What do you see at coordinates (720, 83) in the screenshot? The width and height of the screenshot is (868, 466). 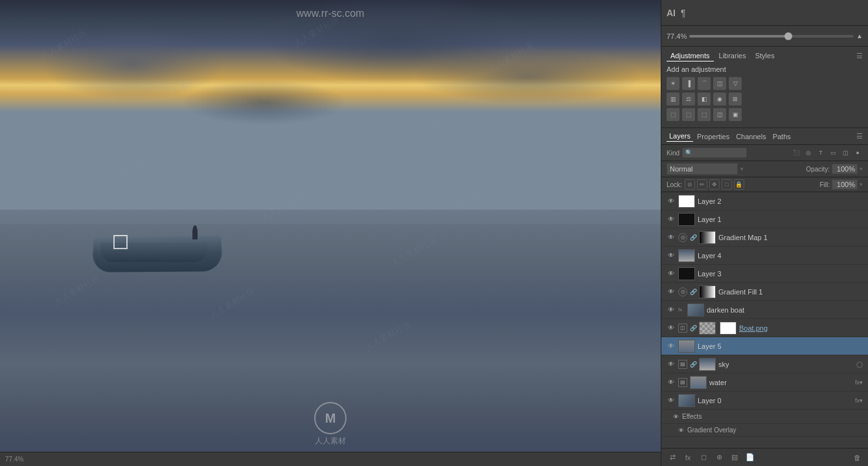 I see `adj-exposure-icon: ◫` at bounding box center [720, 83].